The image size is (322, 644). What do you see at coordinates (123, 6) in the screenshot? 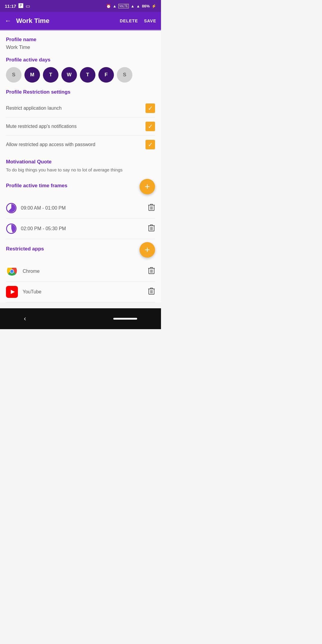
I see `volte-icon: VoLTE` at bounding box center [123, 6].